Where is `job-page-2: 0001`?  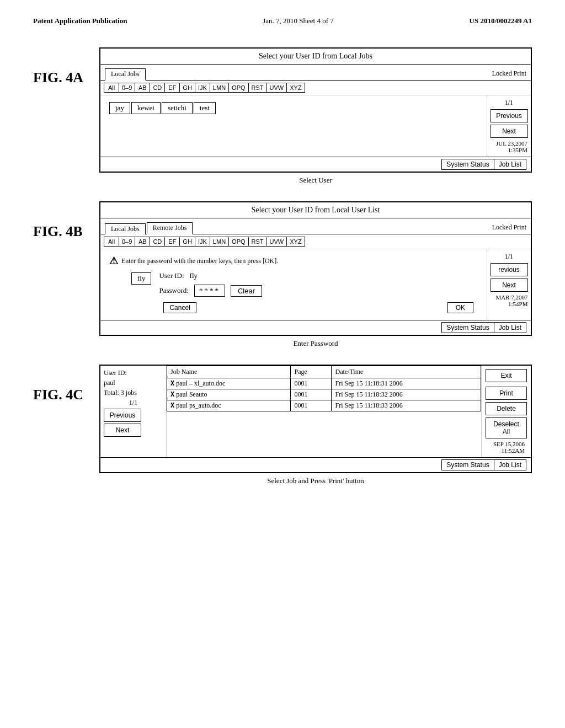 job-page-2: 0001 is located at coordinates (311, 406).